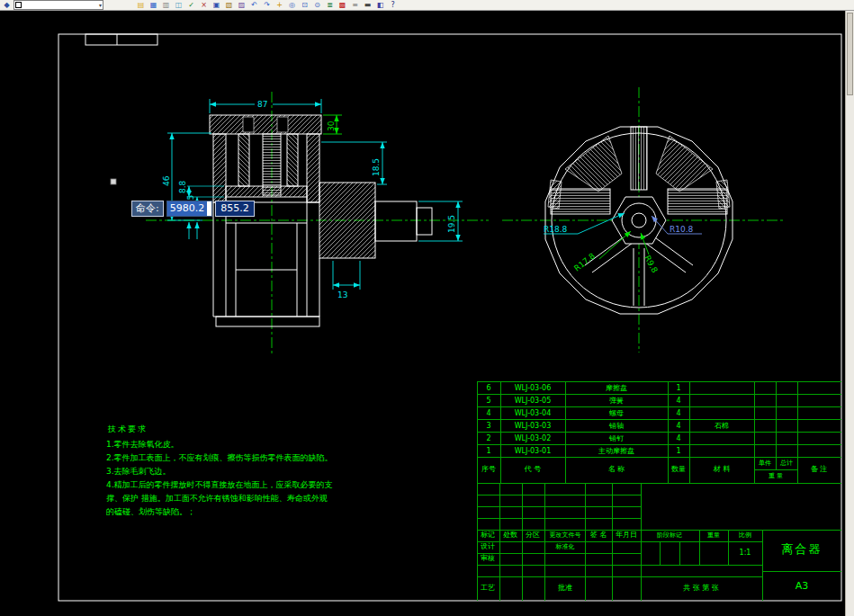  What do you see at coordinates (659, 413) in the screenshot?
I see `parts-list-row: 4 WLJ-03-04 螺母 4` at bounding box center [659, 413].